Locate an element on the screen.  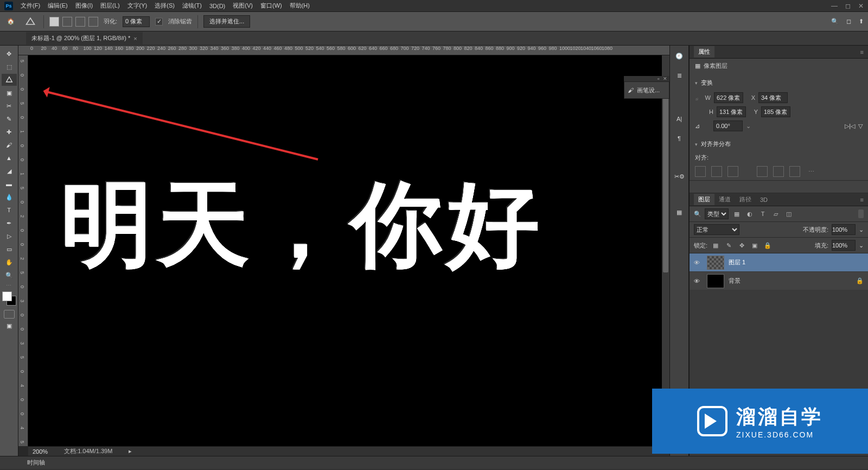
maximize-icon: ◻ is located at coordinates (848, 6).